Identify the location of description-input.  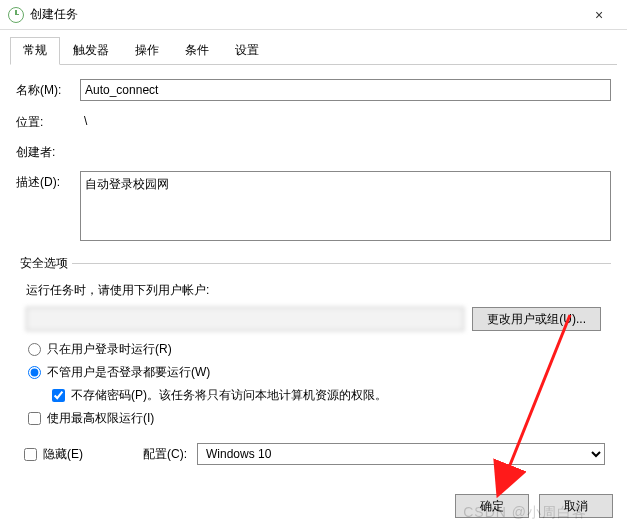
(346, 206).